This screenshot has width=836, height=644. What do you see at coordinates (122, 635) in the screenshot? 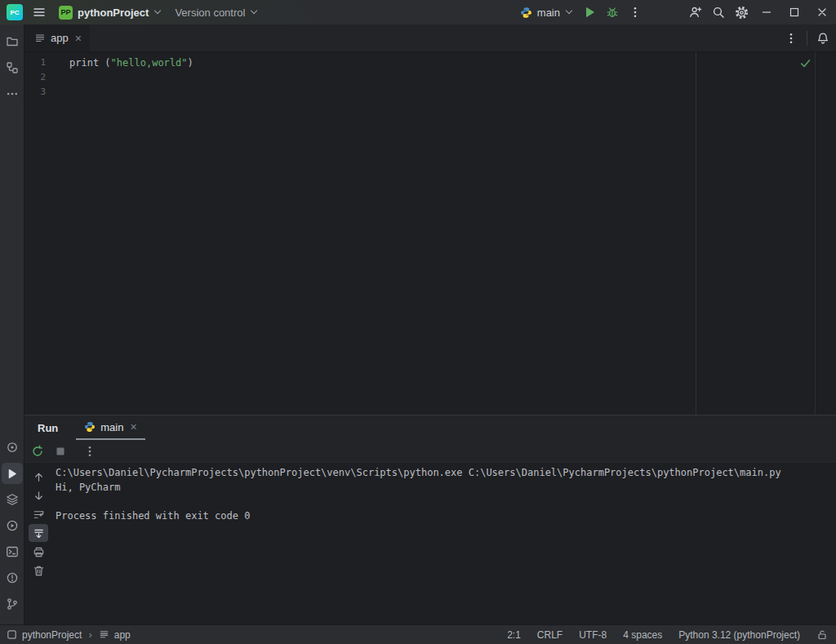
I see `breadcrumb-file: app` at bounding box center [122, 635].